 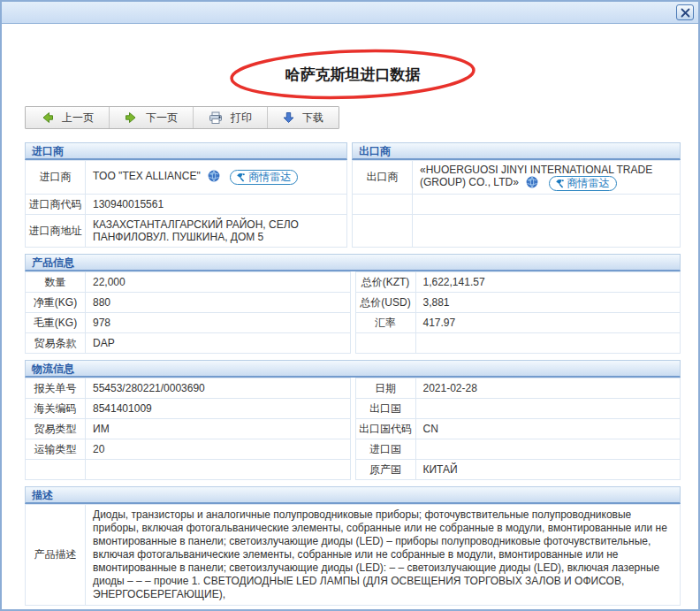 I want to click on transport-type-value: 20, so click(x=218, y=449).